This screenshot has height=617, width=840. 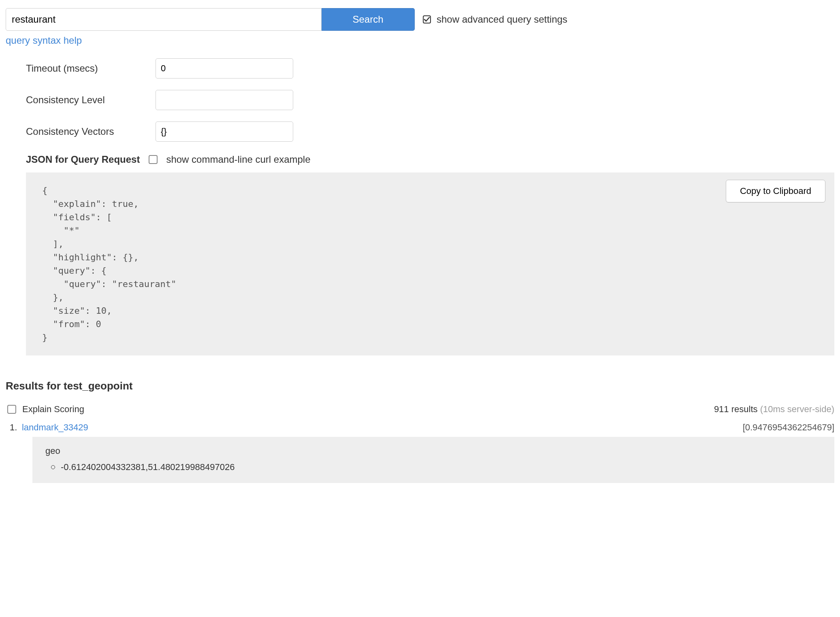 I want to click on consistency-vectors-row: Consistency Vectors, so click(x=430, y=132).